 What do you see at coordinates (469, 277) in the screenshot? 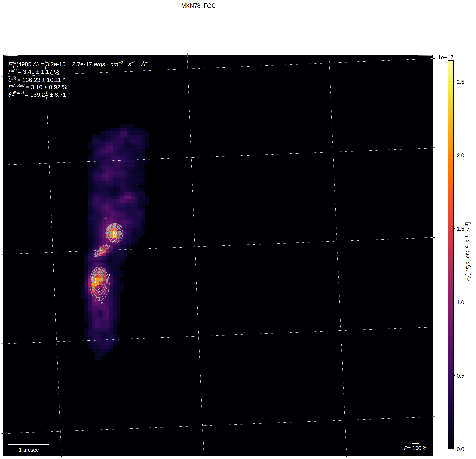
I see `svg-text: λ` at bounding box center [469, 277].